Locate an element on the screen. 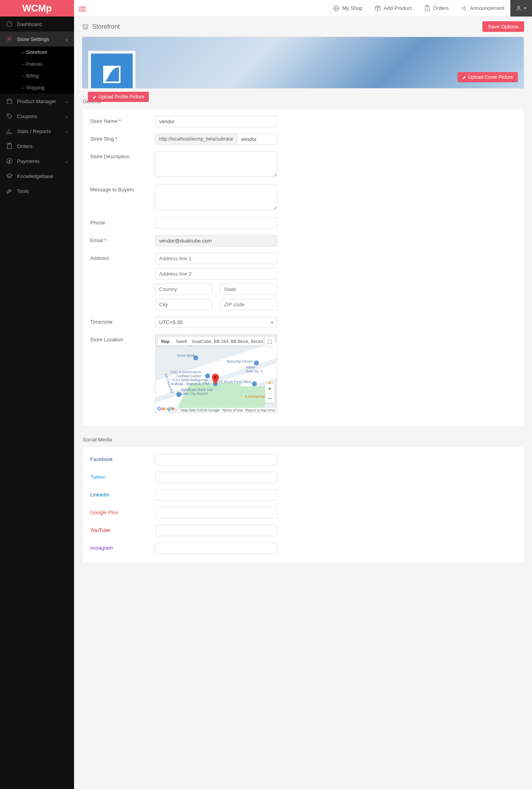 Image resolution: width=532 pixels, height=789 pixels. box-icon is located at coordinates (9, 101).